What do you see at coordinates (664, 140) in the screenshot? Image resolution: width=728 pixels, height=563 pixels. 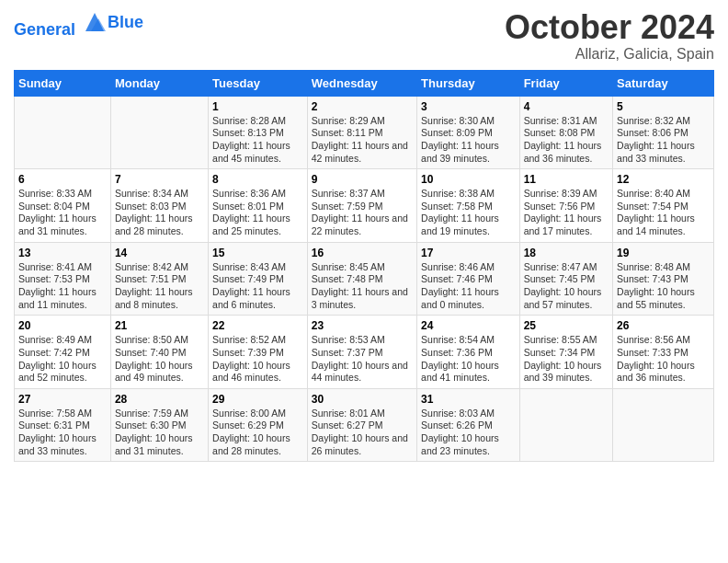 I see `day-info: Sunrise: 8:32 AM Sunset: 8:06 PM Dayligh…` at bounding box center [664, 140].